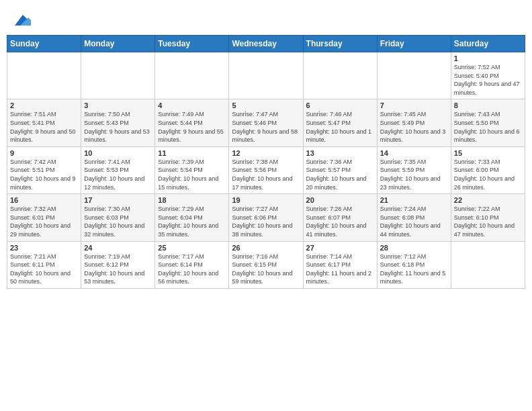  Describe the element at coordinates (266, 19) in the screenshot. I see `page-header` at that location.